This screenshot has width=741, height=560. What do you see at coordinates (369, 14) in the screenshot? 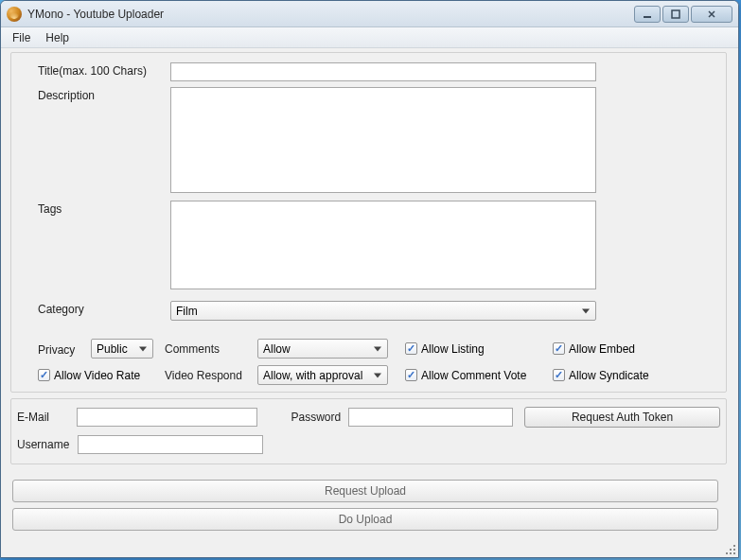
I see `titlebar: YMono - Youtube Uploader` at bounding box center [369, 14].